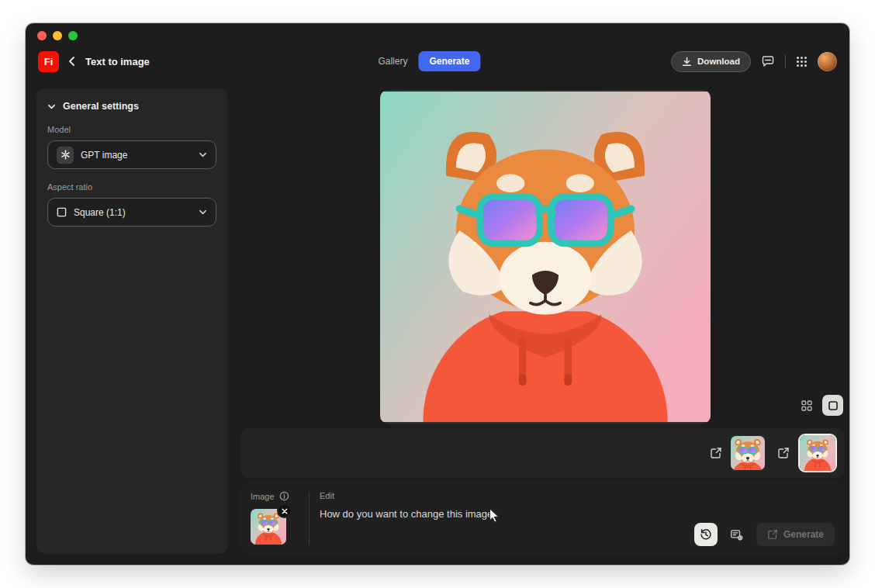  I want to click on apps-grid-button, so click(802, 62).